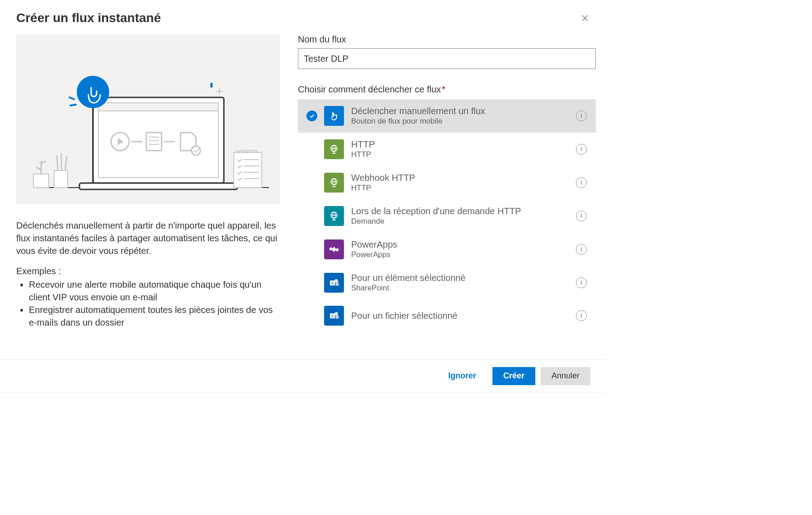 The image size is (812, 515). I want to click on trigger-title: Déclencher manuellement un flux, so click(462, 111).